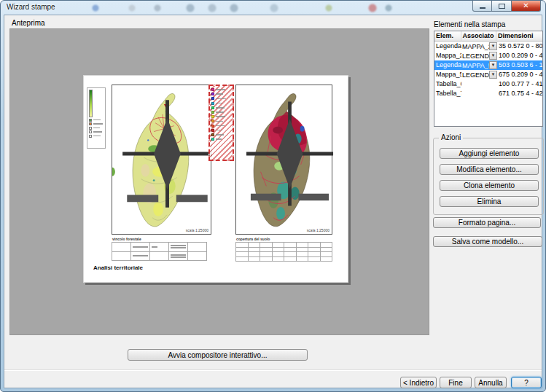 The height and width of the screenshot is (392, 546). What do you see at coordinates (448, 85) in the screenshot?
I see `elem-name: Tabella_6` at bounding box center [448, 85].